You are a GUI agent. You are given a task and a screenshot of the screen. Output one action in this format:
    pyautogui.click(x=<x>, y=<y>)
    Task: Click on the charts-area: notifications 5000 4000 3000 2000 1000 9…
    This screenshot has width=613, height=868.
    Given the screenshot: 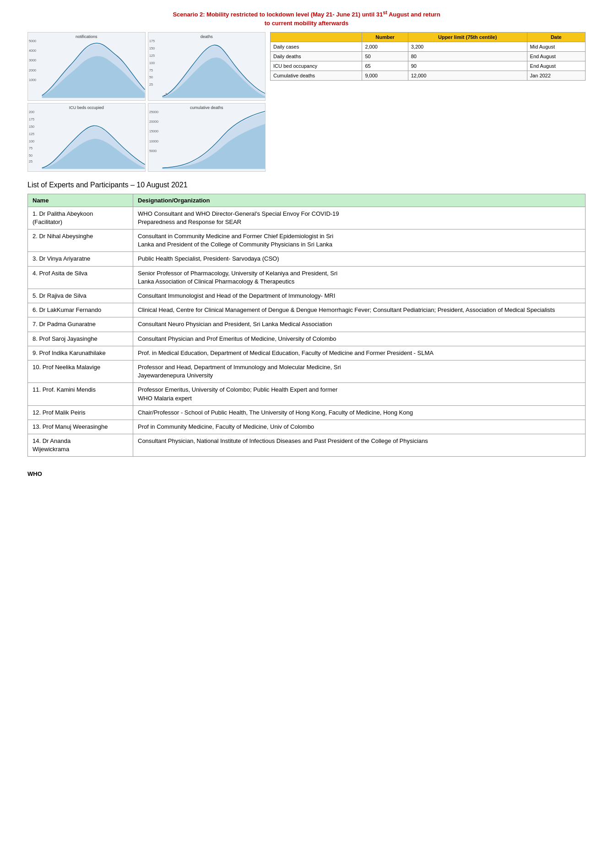 What is the action you would take?
    pyautogui.click(x=307, y=102)
    